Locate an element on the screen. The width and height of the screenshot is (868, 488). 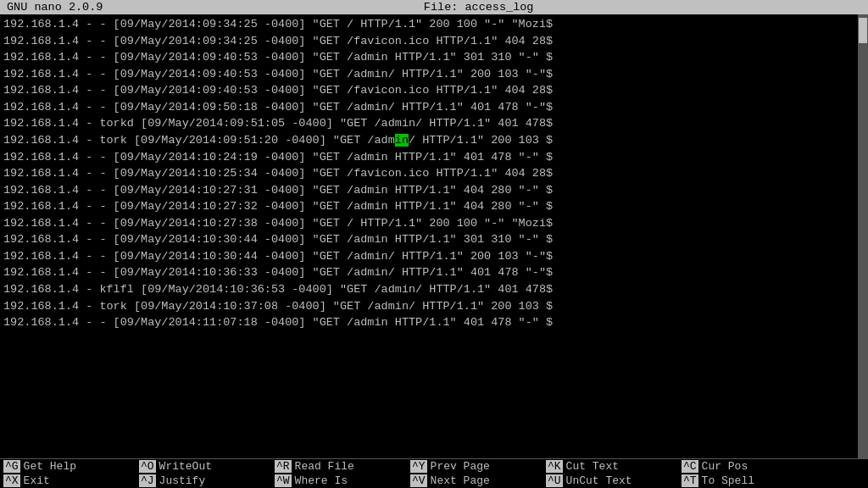
shortcut-label: Next Page is located at coordinates (460, 481).